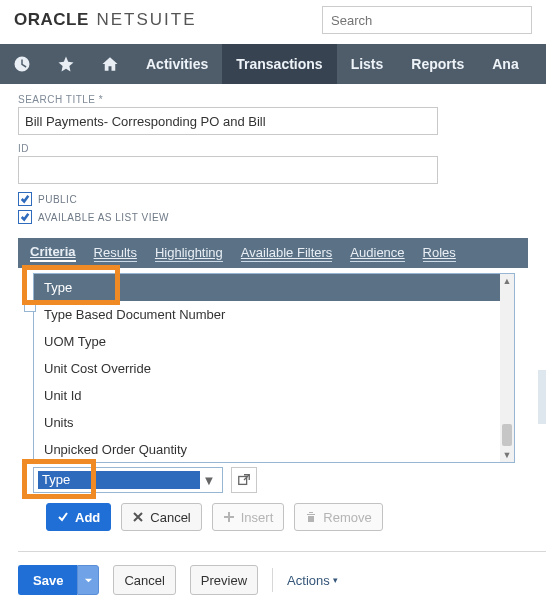 This screenshot has width=546, height=607. I want to click on nav-lists: Lists, so click(368, 64).